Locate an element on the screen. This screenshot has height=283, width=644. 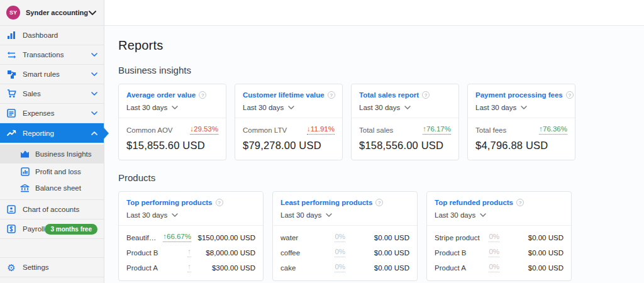
transfer-arrows-icon is located at coordinates (11, 55).